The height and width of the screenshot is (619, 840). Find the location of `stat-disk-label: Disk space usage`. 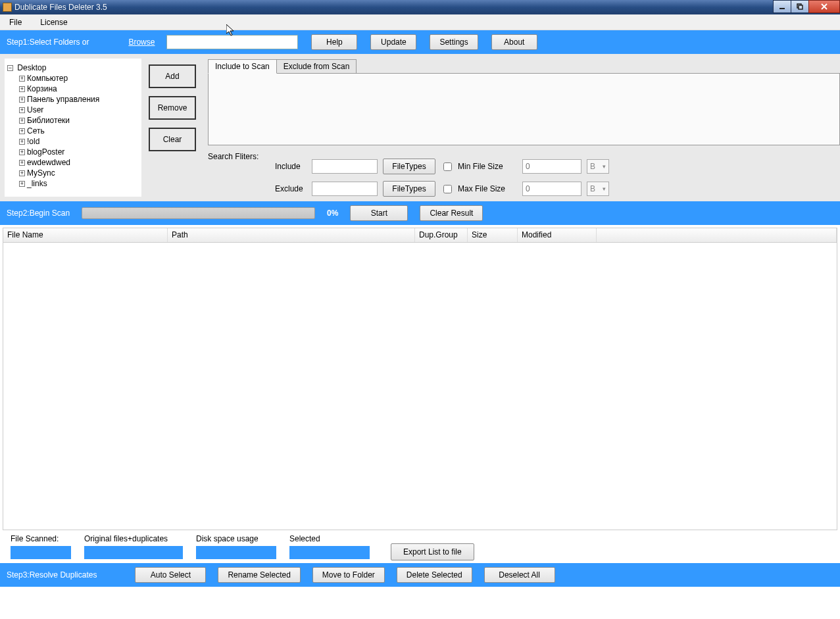

stat-disk-label: Disk space usage is located at coordinates (236, 539).